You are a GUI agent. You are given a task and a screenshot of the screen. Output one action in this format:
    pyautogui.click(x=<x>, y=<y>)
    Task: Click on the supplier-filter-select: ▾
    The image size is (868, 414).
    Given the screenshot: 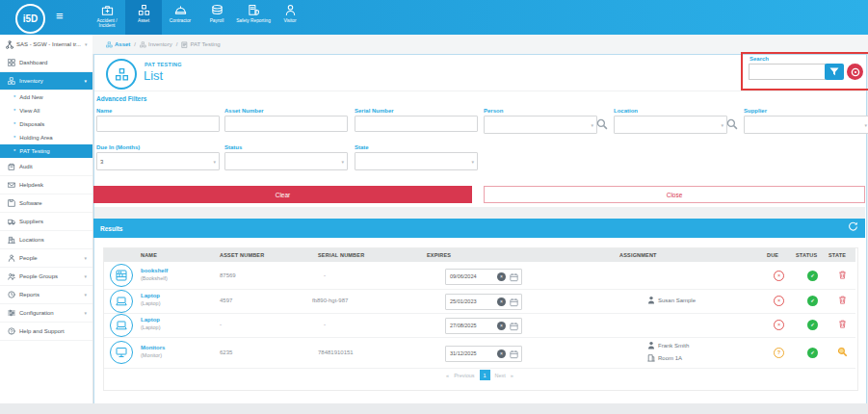 What is the action you would take?
    pyautogui.click(x=805, y=125)
    